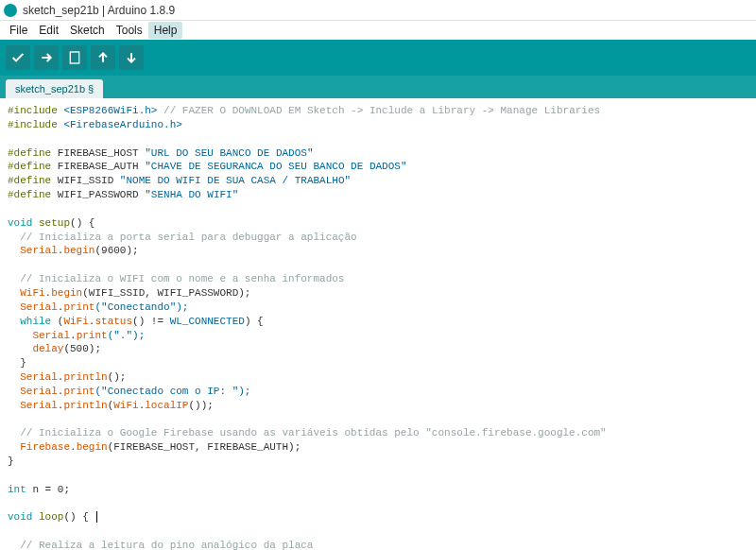 The width and height of the screenshot is (756, 550). What do you see at coordinates (98, 10) in the screenshot?
I see `window-title: sketch_sep21b | Arduino 1.8.9` at bounding box center [98, 10].